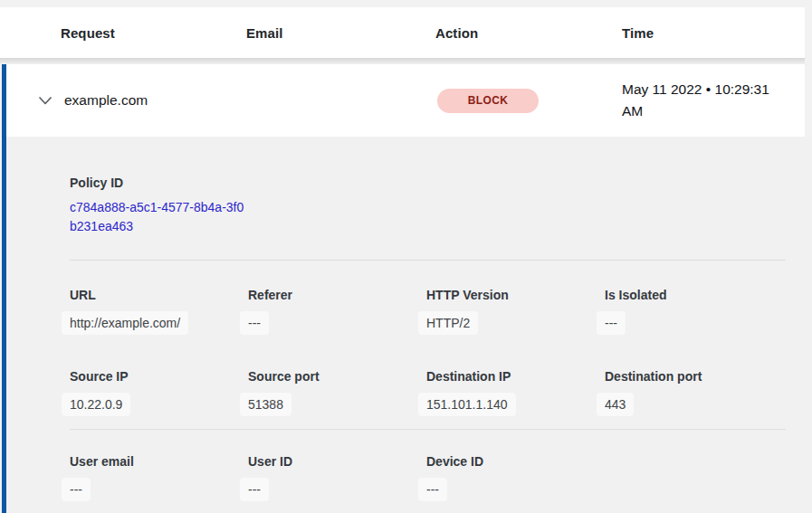 The image size is (812, 513). Describe the element at coordinates (337, 393) in the screenshot. I see `detail-field-source-port: Source port 51388` at that location.